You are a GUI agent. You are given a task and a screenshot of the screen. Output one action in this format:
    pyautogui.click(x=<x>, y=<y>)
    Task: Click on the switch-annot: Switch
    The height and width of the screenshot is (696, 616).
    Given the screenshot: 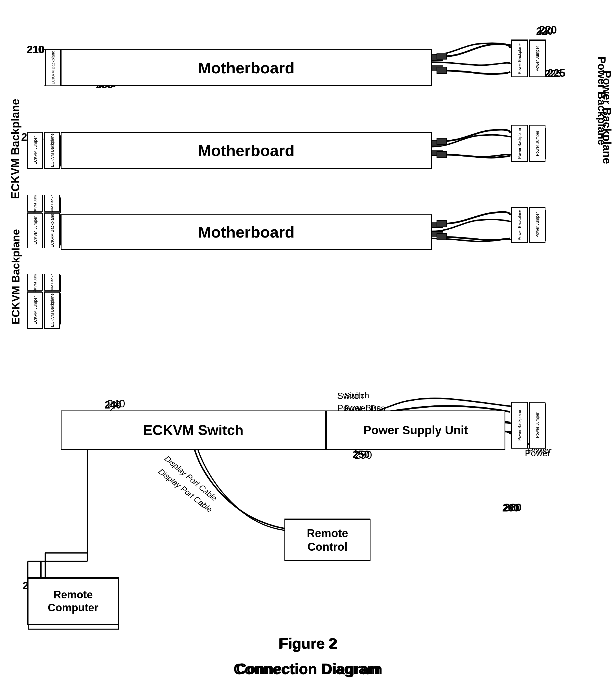 What is the action you would take?
    pyautogui.click(x=350, y=396)
    